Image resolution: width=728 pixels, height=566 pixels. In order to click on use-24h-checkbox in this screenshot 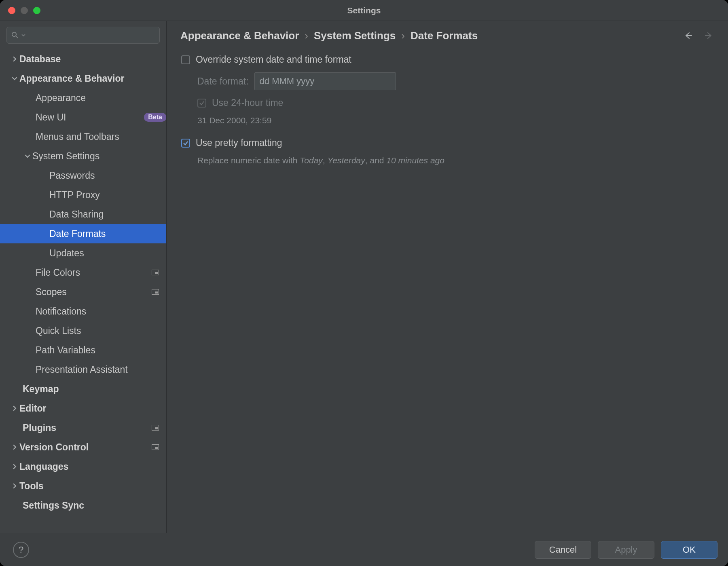, I will do `click(202, 103)`.